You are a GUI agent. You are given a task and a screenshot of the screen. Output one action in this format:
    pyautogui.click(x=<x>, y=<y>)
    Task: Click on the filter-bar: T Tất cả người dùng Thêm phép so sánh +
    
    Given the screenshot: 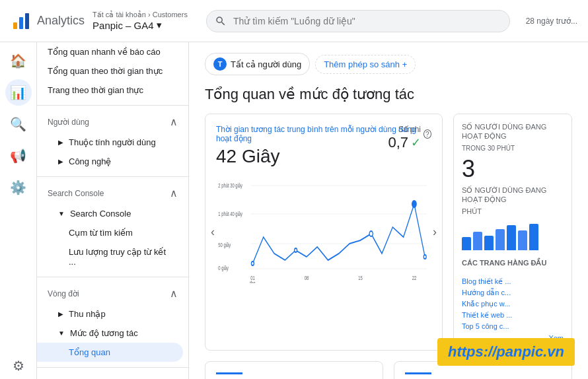 What is the action you would take?
    pyautogui.click(x=388, y=64)
    